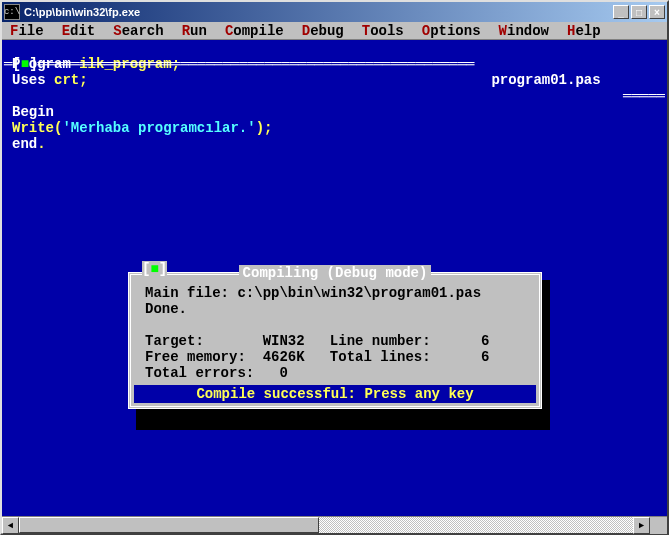  I want to click on dialog-body: Main file: c:\pp\bin\win32\program01.pas…, so click(335, 330).